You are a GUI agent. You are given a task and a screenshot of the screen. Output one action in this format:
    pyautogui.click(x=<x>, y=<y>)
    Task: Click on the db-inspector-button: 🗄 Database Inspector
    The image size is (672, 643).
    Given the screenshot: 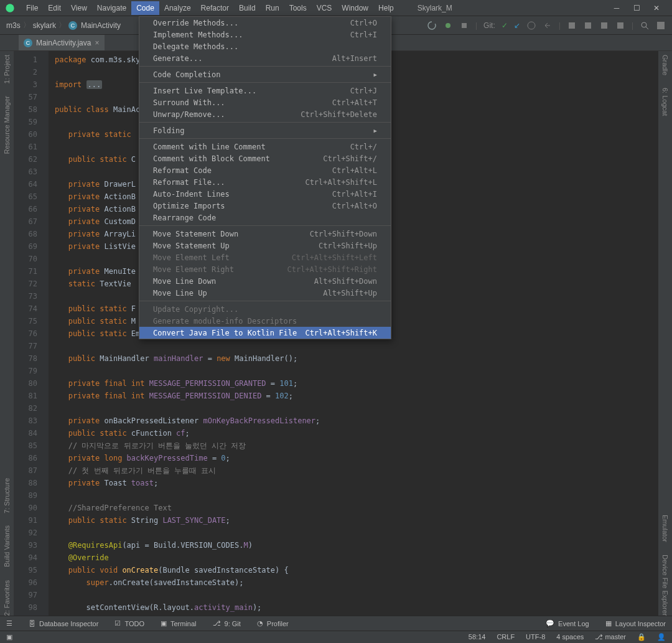 What is the action you would take?
    pyautogui.click(x=63, y=624)
    